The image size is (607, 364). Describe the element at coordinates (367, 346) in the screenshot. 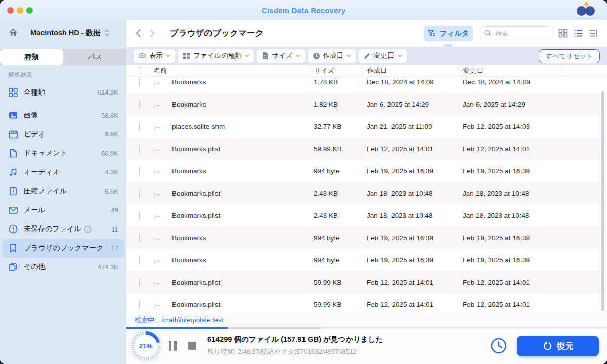

I see `bottom-bar: 21% 614299 個のファイル (157.91 GB) が見つかりました 残…` at that location.